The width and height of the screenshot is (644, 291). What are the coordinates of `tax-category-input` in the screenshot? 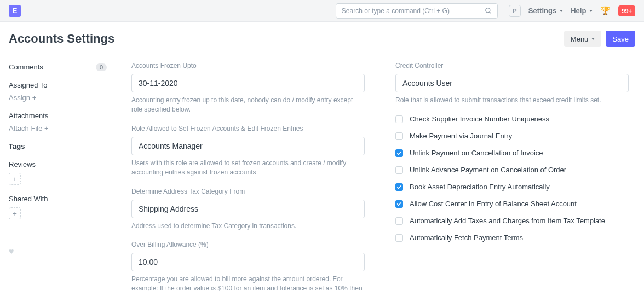 It's located at (248, 209).